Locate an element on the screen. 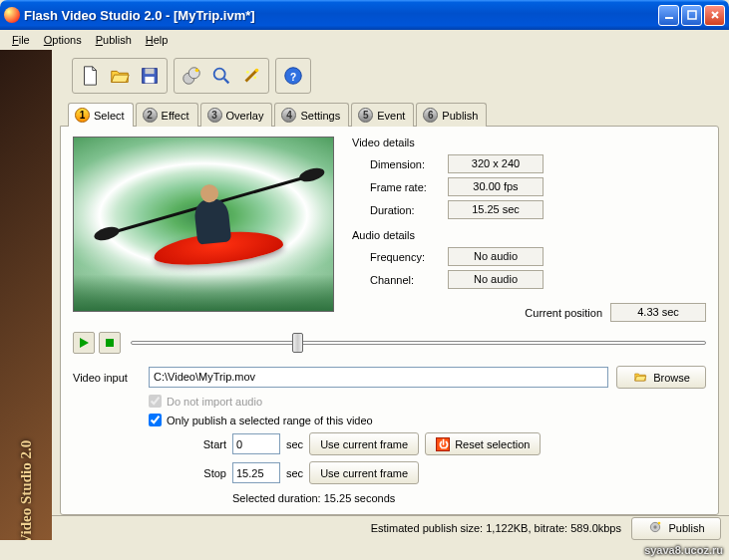  menubar: File Options Publish Help is located at coordinates (365, 40).